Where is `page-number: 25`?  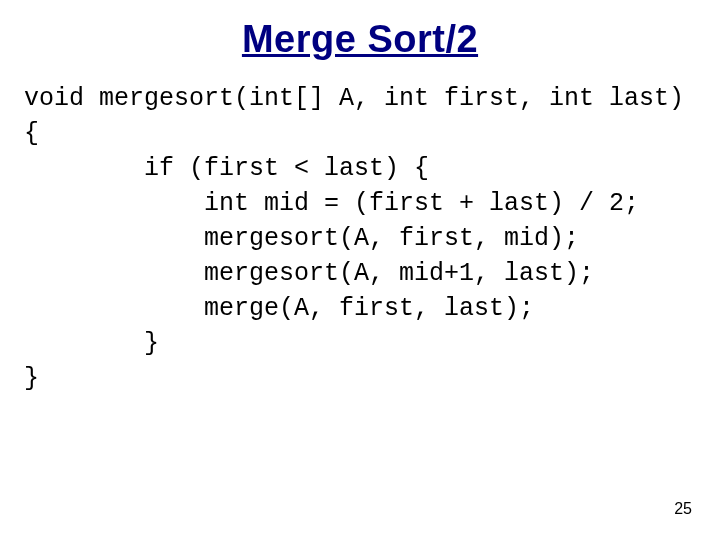 page-number: 25 is located at coordinates (683, 509).